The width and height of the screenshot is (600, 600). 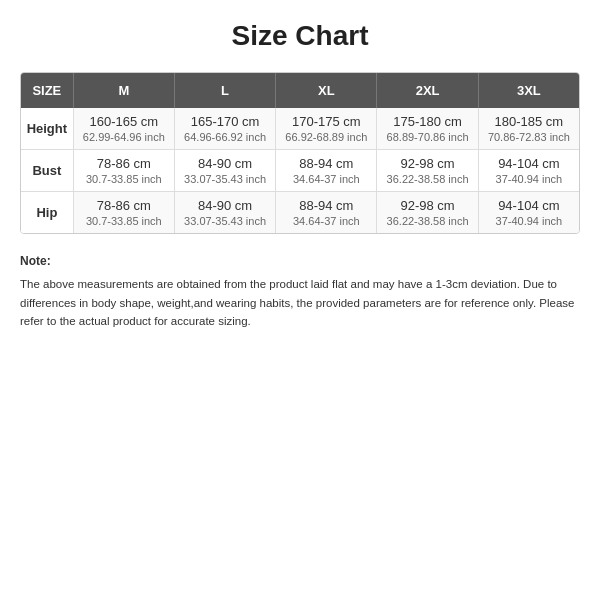 What do you see at coordinates (124, 122) in the screenshot?
I see `cell-cm: 160-165 cm` at bounding box center [124, 122].